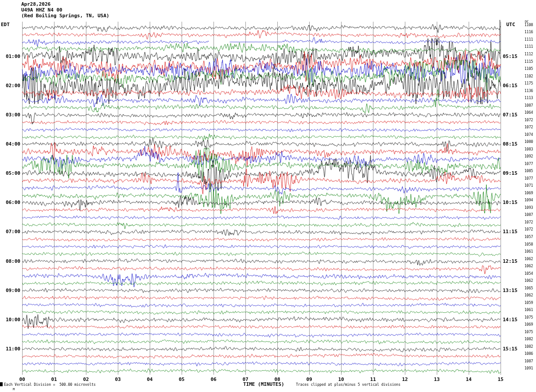 The image size is (536, 392). What do you see at coordinates (529, 288) in the screenshot?
I see `gain-value-label: 1065` at bounding box center [529, 288].